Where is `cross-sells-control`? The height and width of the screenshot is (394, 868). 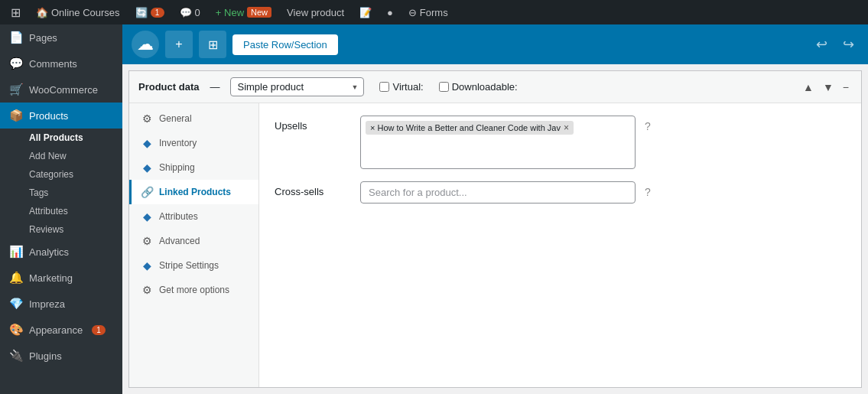
cross-sells-control is located at coordinates (498, 193).